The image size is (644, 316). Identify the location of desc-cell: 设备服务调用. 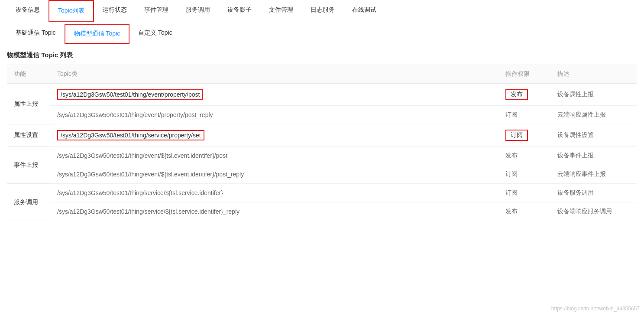
(594, 193).